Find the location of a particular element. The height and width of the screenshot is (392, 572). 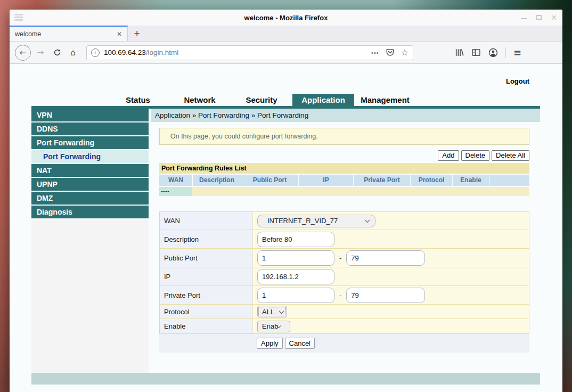

sidebar-subitem-port-forwarding: Port Forwarding is located at coordinates (90, 157).